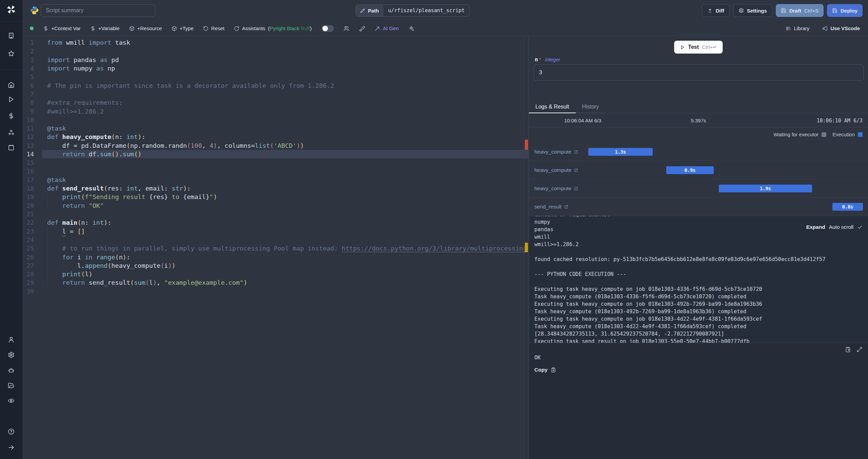 The height and width of the screenshot is (459, 868). What do you see at coordinates (28, 180) in the screenshot?
I see `line-number: 17` at bounding box center [28, 180].